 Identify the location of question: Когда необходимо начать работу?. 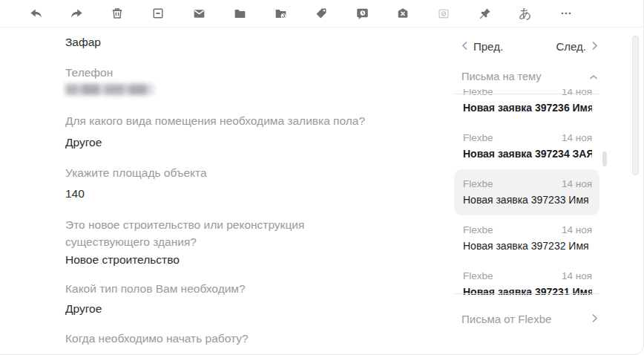
(229, 339).